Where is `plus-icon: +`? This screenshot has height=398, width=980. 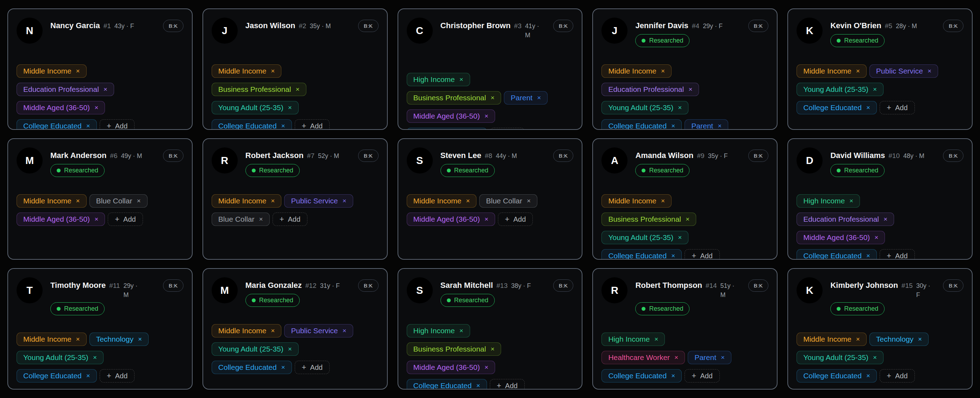
plus-icon: + is located at coordinates (889, 376).